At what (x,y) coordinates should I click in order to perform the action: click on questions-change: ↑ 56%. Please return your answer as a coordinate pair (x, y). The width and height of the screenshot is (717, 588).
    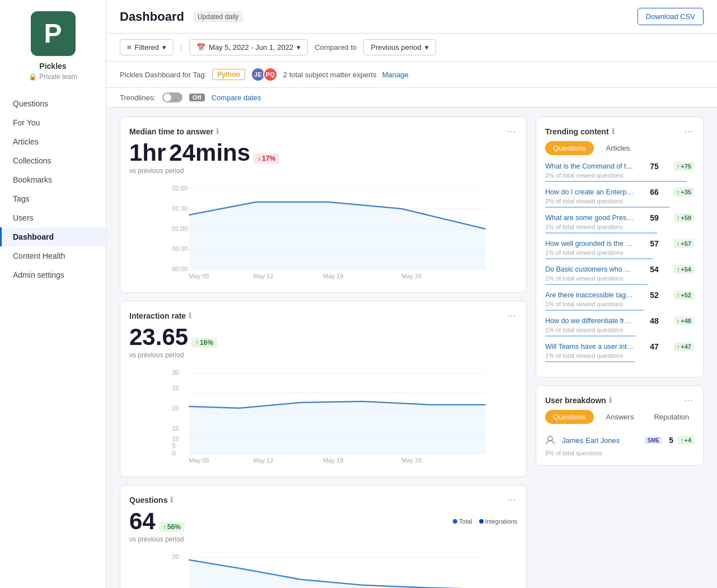
    Looking at the image, I should click on (172, 527).